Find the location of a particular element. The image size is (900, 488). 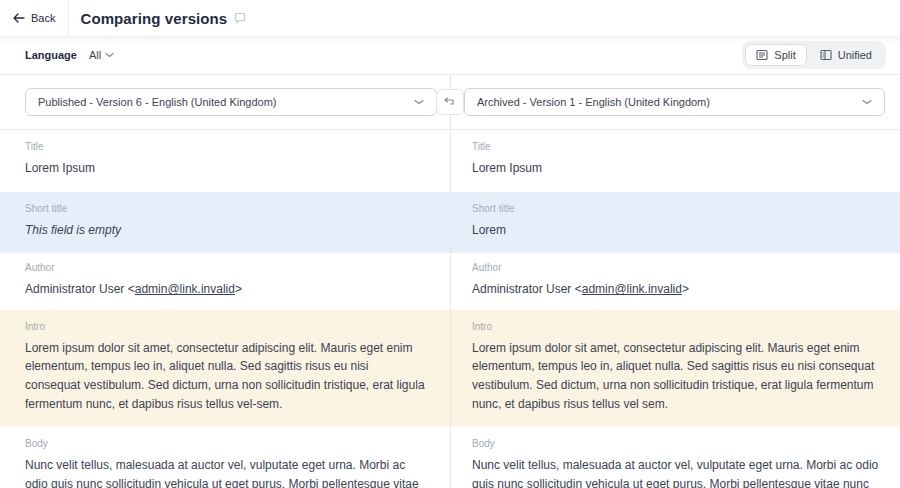

split-view-button: Split is located at coordinates (776, 55).